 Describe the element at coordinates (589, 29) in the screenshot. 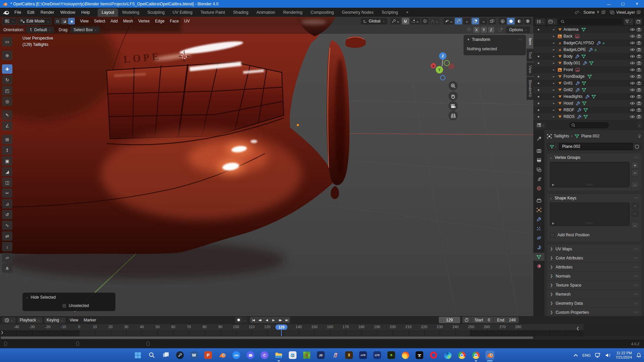

I see `outliner-row-antenna: ▸ Antenna` at that location.